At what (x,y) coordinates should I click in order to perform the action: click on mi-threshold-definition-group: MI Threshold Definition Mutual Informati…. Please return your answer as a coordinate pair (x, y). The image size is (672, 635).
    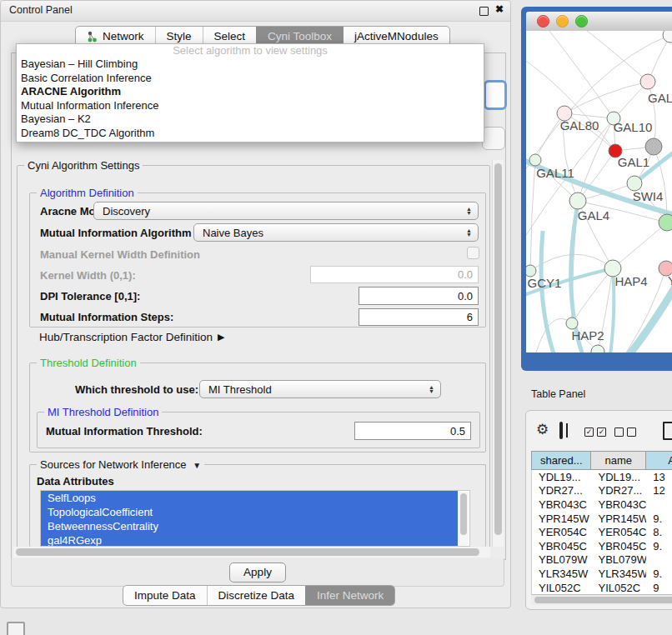
    Looking at the image, I should click on (258, 430).